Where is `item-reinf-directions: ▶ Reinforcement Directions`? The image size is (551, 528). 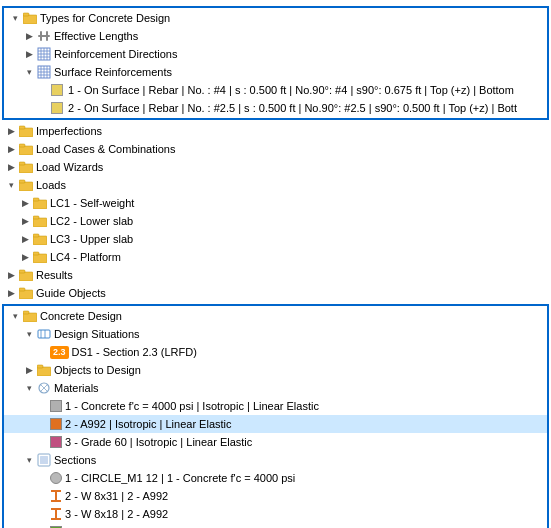
item-reinf-directions: ▶ Reinforcement Directions is located at coordinates (276, 54).